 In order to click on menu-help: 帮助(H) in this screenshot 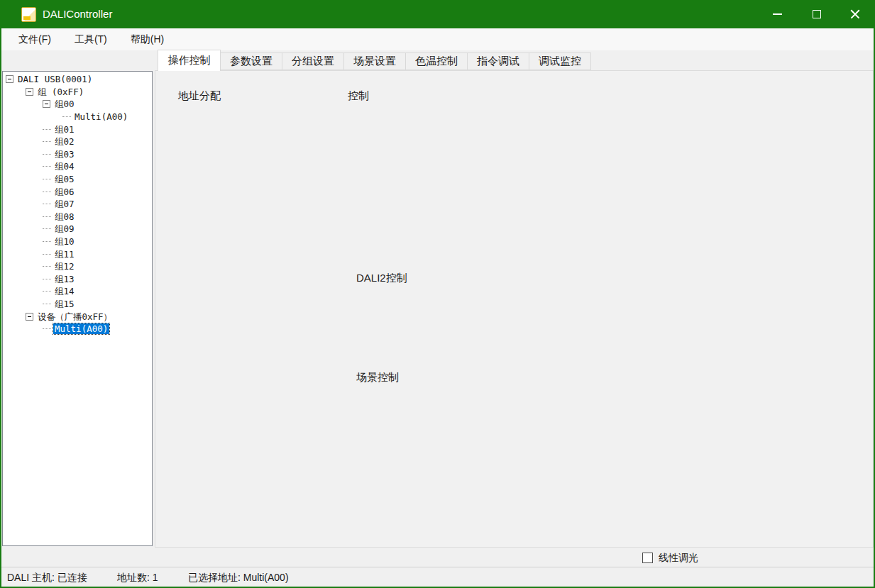, I will do `click(148, 40)`.